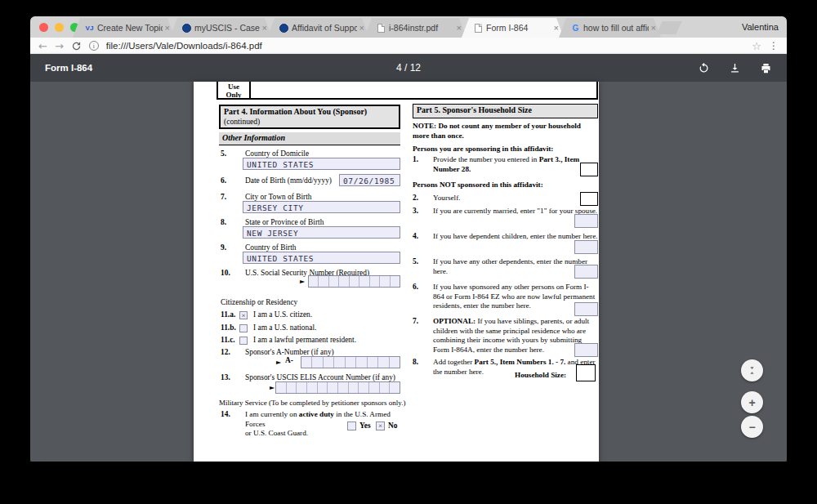 This screenshot has width=817, height=504. I want to click on zoom-out-button: −, so click(752, 426).